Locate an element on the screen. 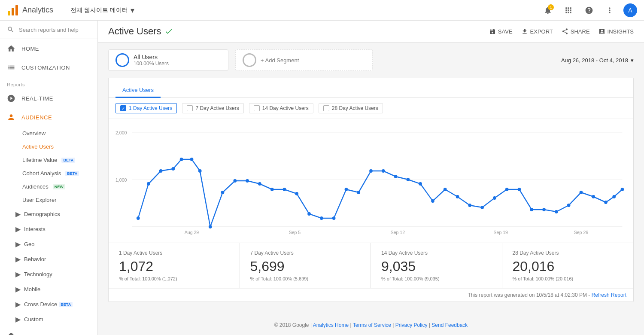 This screenshot has height=335, width=644. svg-text: Aug 29 is located at coordinates (191, 232).